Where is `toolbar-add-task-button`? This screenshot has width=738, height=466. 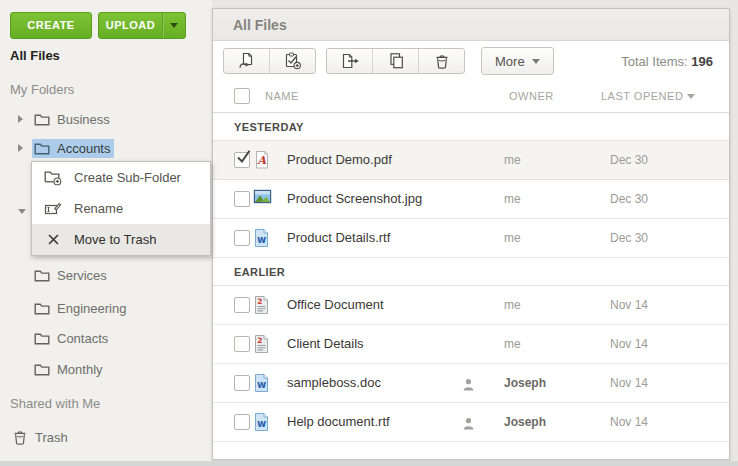
toolbar-add-task-button is located at coordinates (292, 61).